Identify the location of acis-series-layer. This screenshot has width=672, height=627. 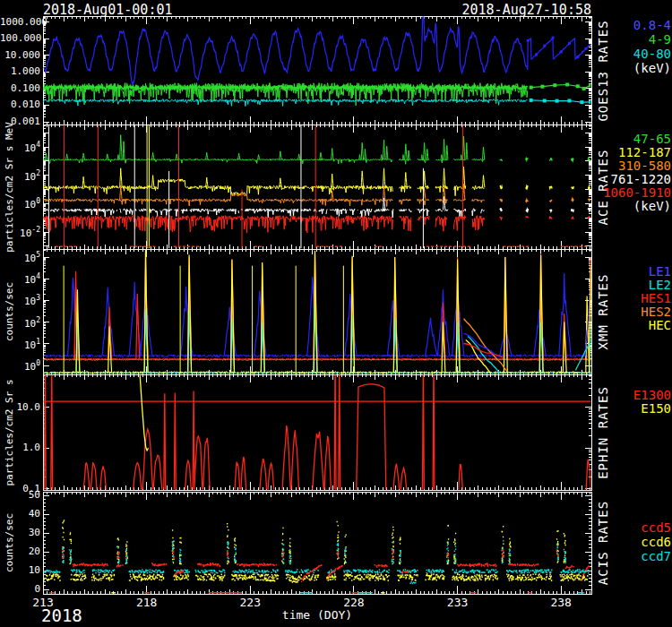
(317, 557).